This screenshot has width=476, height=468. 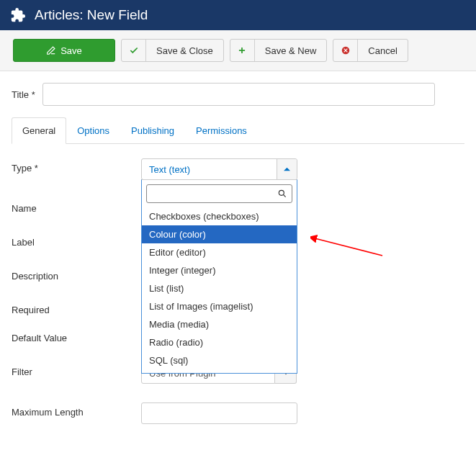 What do you see at coordinates (238, 15) in the screenshot?
I see `page-header: Articles: New Field` at bounding box center [238, 15].